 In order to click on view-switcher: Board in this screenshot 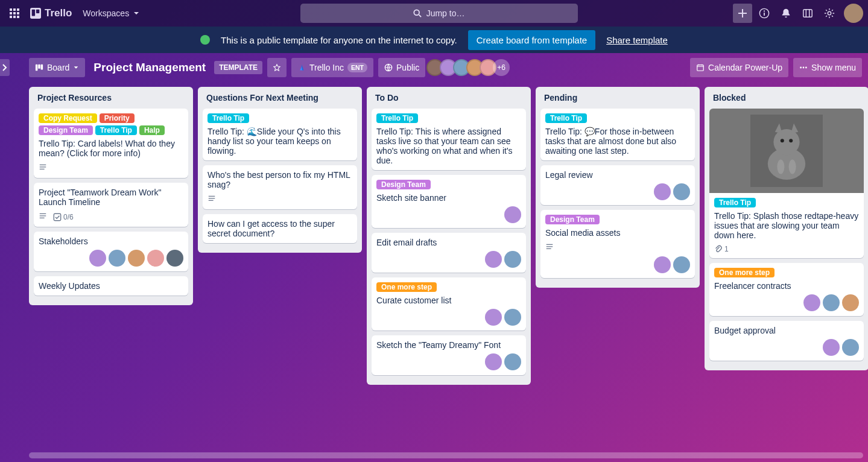, I will do `click(57, 68)`.